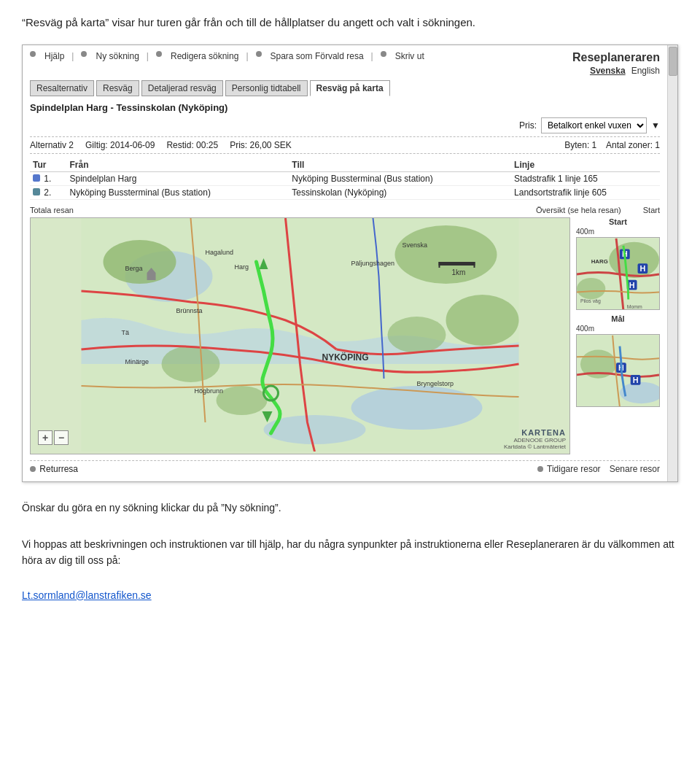 The width and height of the screenshot is (700, 771). What do you see at coordinates (33, 469) in the screenshot?
I see `nav-dot-returresa` at bounding box center [33, 469].